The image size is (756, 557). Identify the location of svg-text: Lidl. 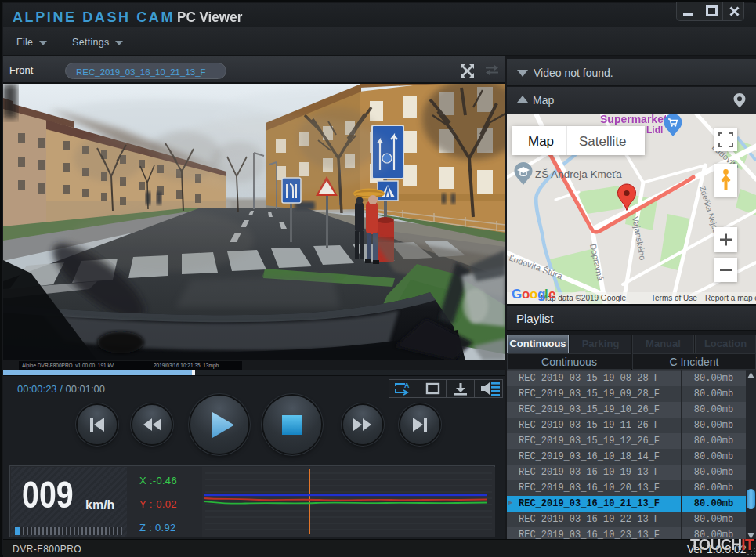
(655, 130).